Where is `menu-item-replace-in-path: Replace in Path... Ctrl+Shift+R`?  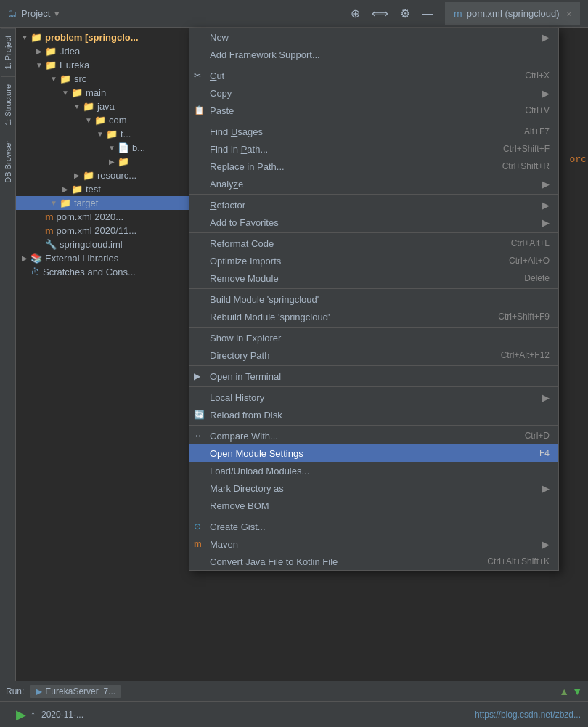
menu-item-replace-in-path: Replace in Path... Ctrl+Shift+R is located at coordinates (374, 166).